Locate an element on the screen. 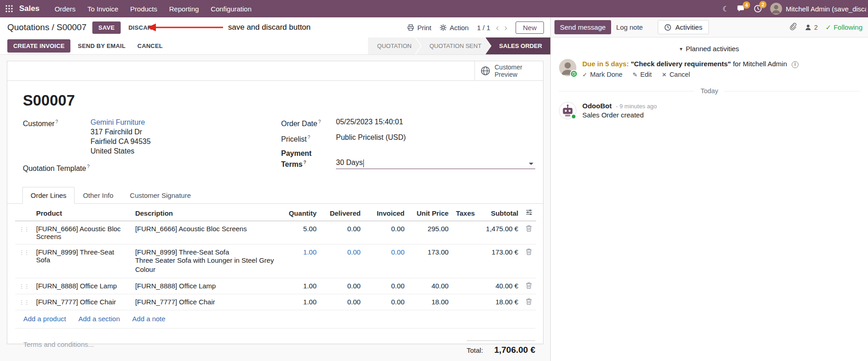 The image size is (868, 361). menu-orders: Orders is located at coordinates (65, 9).